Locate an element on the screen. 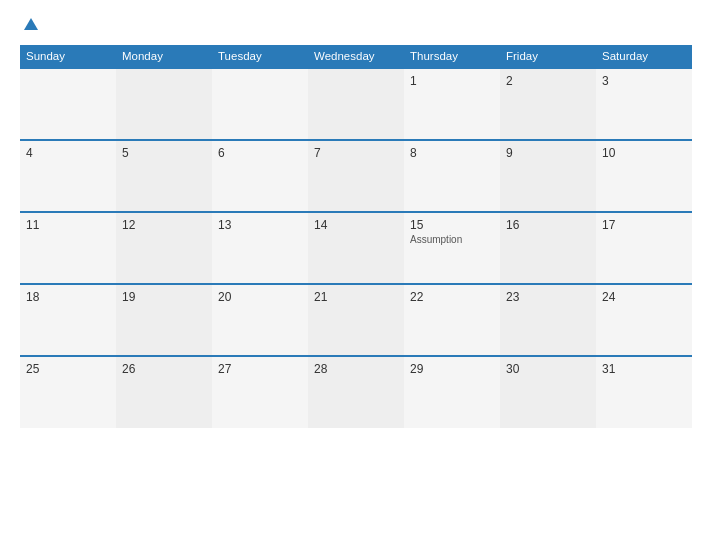 The width and height of the screenshot is (712, 550). weekday-header-tuesday: Tuesday is located at coordinates (260, 56).